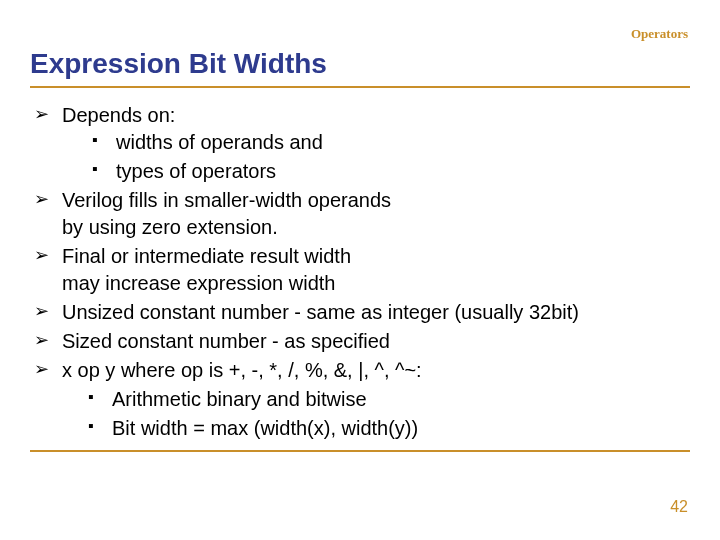  I want to click on bullet-text: Verilog fills in smaller-width operands, so click(226, 200).